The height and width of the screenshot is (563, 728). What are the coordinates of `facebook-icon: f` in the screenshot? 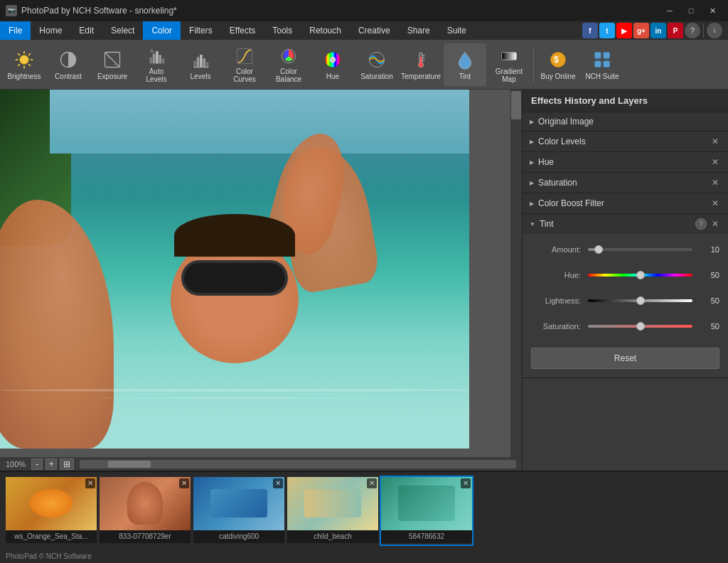 It's located at (590, 31).